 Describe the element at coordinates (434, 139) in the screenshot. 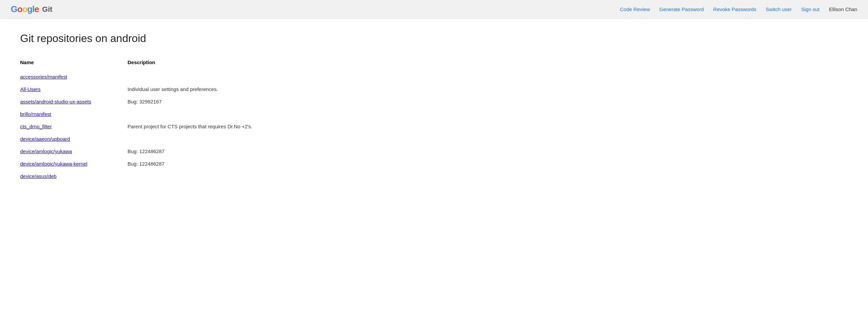

I see `table-row: device/aaeon/upboard` at that location.